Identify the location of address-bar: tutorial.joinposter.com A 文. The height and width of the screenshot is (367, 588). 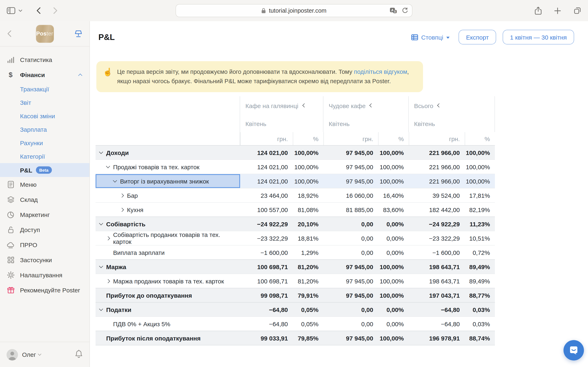
(294, 11).